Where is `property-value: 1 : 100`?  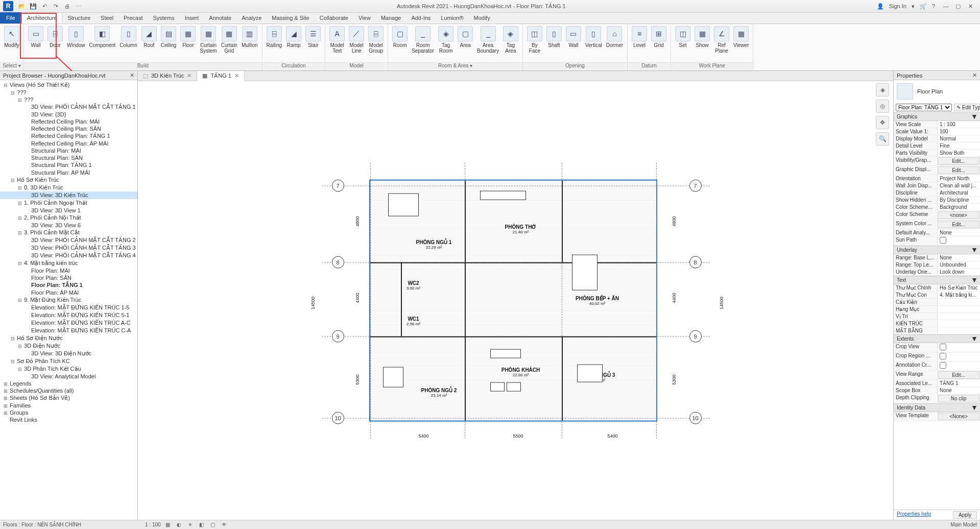 property-value: 1 : 100 is located at coordinates (959, 125).